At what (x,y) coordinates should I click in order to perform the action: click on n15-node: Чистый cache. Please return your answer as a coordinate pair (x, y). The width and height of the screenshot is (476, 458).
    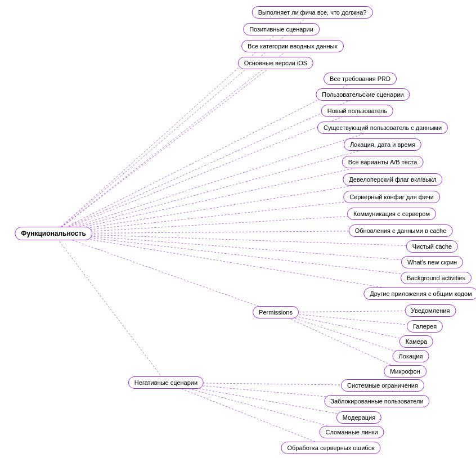
    Looking at the image, I should click on (432, 246).